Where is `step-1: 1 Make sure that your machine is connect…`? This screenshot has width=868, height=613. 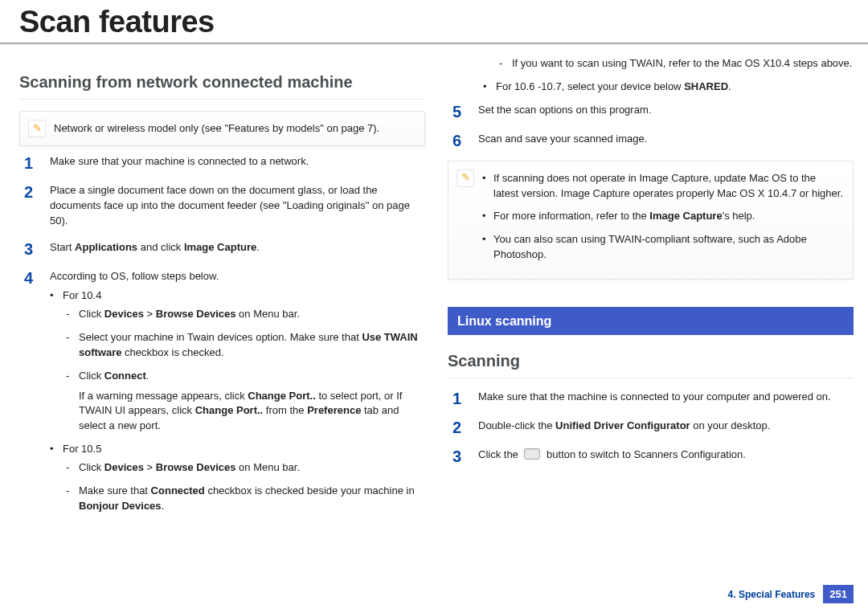 step-1: 1 Make sure that your machine is connect… is located at coordinates (222, 163).